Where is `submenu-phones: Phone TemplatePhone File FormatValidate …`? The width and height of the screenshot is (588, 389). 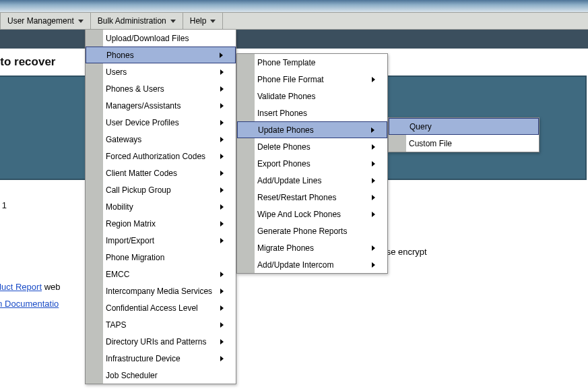 submenu-phones: Phone TemplatePhone File FormatValidate … is located at coordinates (313, 163).